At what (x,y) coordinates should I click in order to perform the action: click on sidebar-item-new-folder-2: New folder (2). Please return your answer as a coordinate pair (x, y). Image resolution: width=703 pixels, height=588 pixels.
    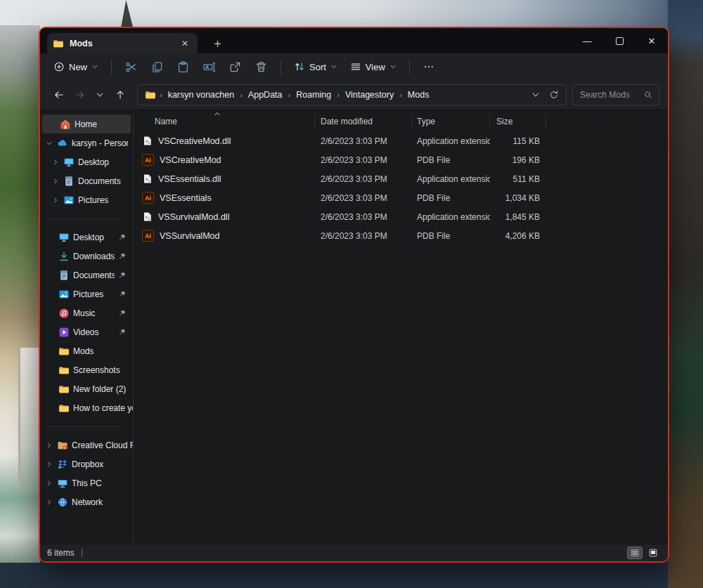
    Looking at the image, I should click on (86, 389).